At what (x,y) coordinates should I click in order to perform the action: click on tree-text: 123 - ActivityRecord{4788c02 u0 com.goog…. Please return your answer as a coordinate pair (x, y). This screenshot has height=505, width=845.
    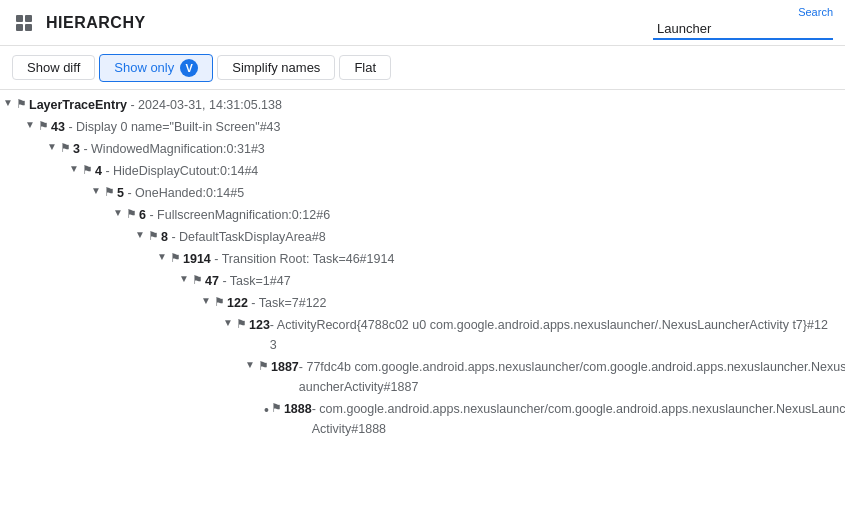
    Looking at the image, I should click on (540, 335).